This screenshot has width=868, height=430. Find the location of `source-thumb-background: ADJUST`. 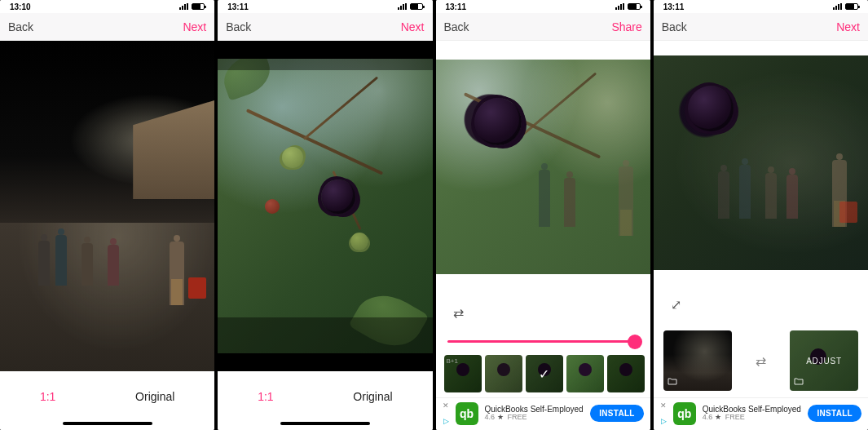

source-thumb-background: ADJUST is located at coordinates (824, 361).